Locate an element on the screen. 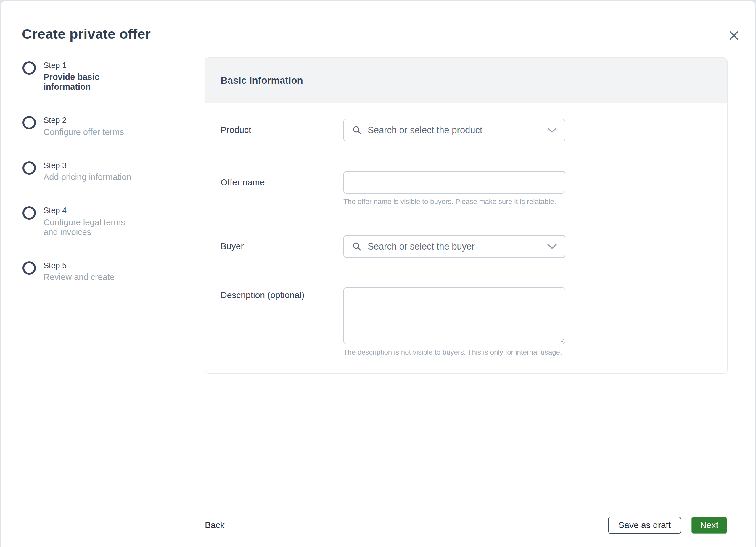  product-label: Product is located at coordinates (282, 127).